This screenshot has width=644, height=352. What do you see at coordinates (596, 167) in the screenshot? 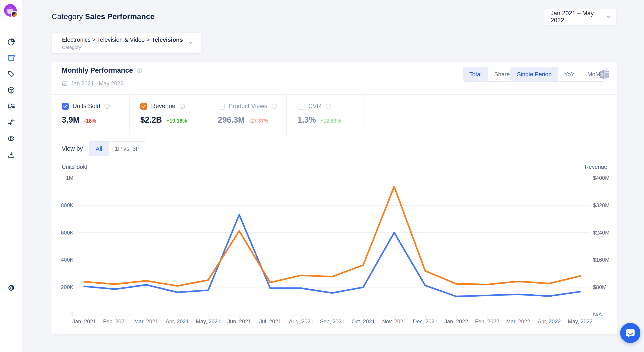
I see `right-axis-title: Revenue` at bounding box center [596, 167].